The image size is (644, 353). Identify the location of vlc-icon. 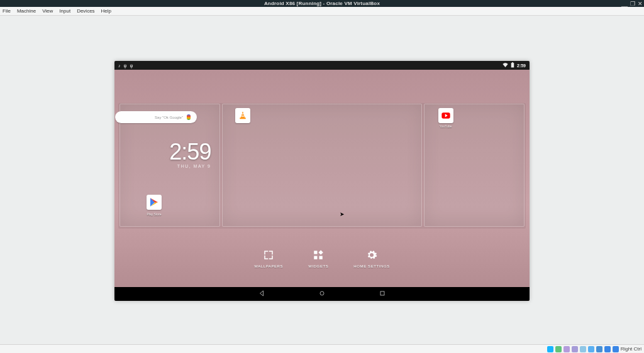
(243, 116).